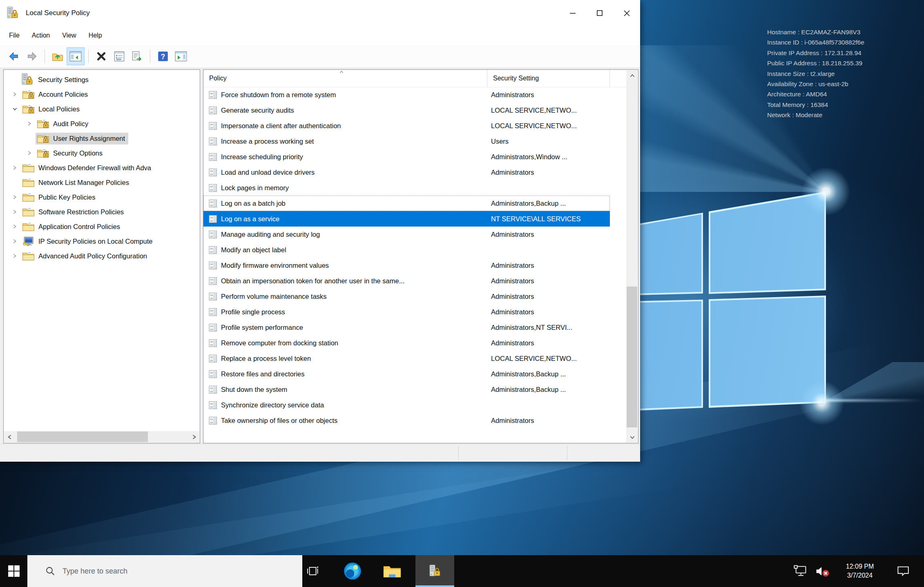 The width and height of the screenshot is (924, 587). I want to click on scroll-down-arrow, so click(632, 437).